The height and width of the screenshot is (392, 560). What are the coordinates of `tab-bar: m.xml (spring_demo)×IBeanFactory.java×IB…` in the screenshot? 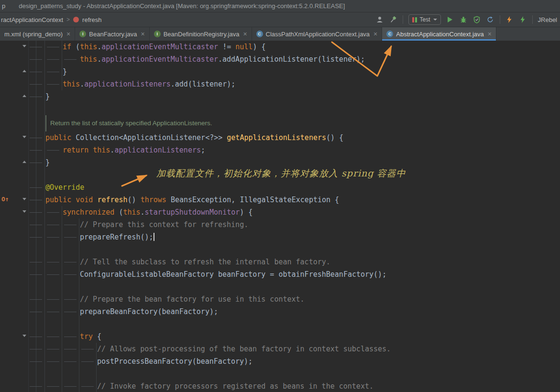 It's located at (280, 34).